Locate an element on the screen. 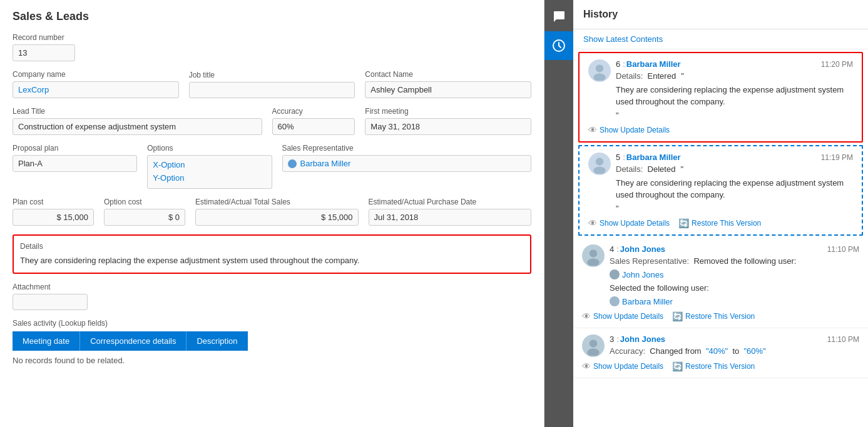 This screenshot has height=427, width=868. option-x: X-Option is located at coordinates (209, 165).